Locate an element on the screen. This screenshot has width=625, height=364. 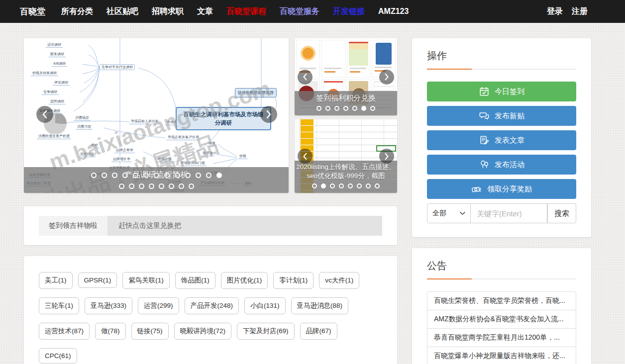
topic-tag: 晓毅讲跨境(72) is located at coordinates (203, 331).